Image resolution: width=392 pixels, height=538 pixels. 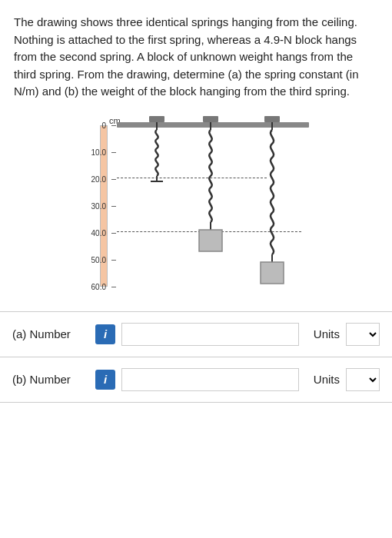 What do you see at coordinates (323, 380) in the screenshot?
I see `units-label-b: Units` at bounding box center [323, 380].